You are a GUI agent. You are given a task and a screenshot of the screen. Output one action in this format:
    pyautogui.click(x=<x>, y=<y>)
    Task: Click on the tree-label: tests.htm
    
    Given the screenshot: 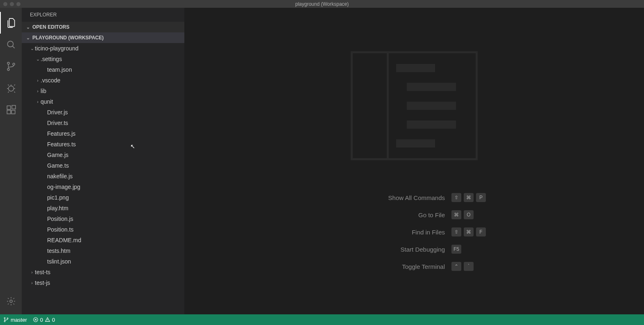 What is the action you would take?
    pyautogui.click(x=59, y=251)
    